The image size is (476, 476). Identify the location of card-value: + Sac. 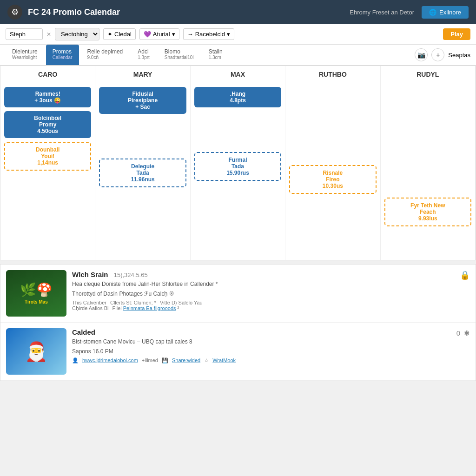
(142, 107).